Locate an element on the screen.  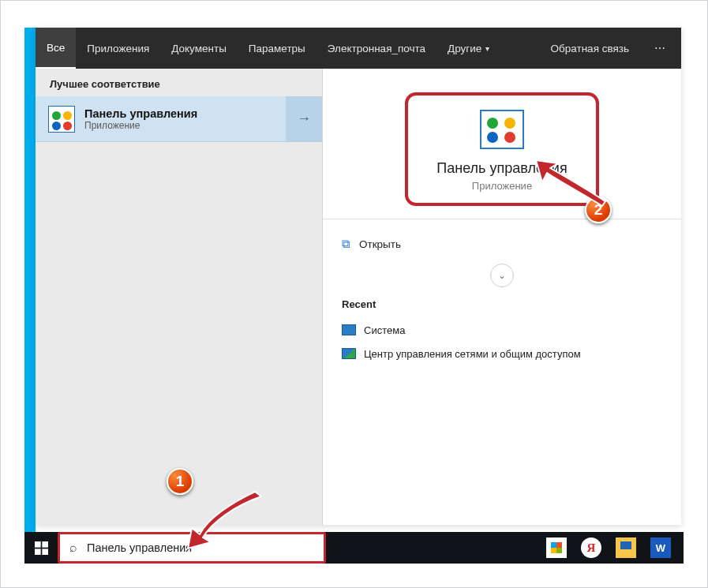
tab-apps: Приложения is located at coordinates (118, 48).